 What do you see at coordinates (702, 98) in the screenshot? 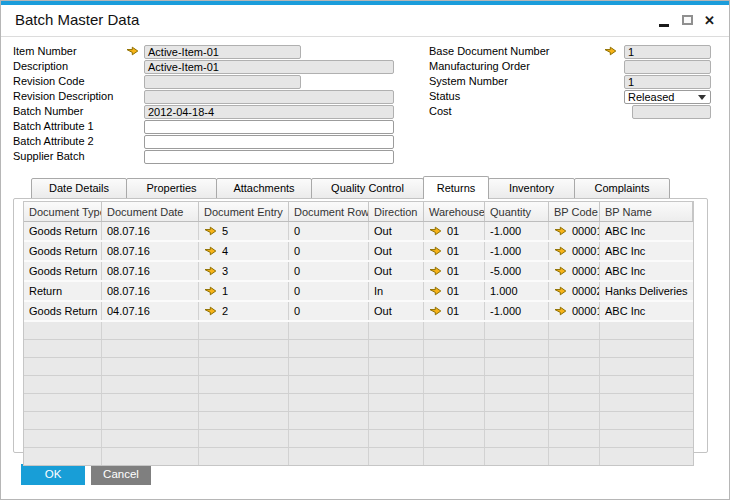
I see `chevron-down-icon` at bounding box center [702, 98].